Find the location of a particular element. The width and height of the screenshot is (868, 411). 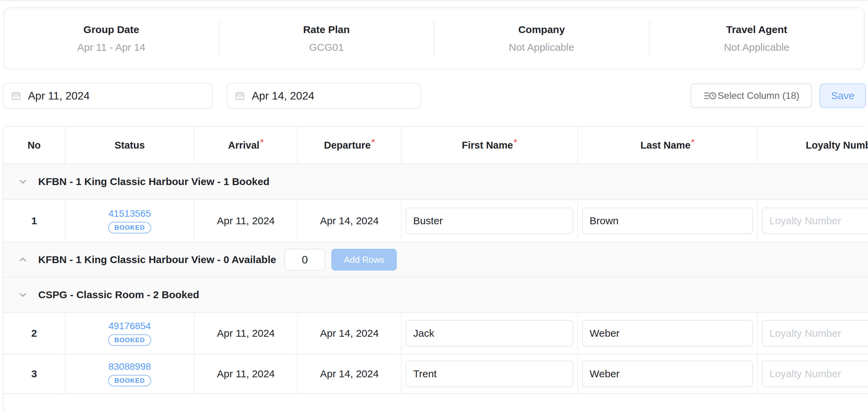

group-label: KFBN - 1 King Classic Harbour View - 1 B… is located at coordinates (154, 182).